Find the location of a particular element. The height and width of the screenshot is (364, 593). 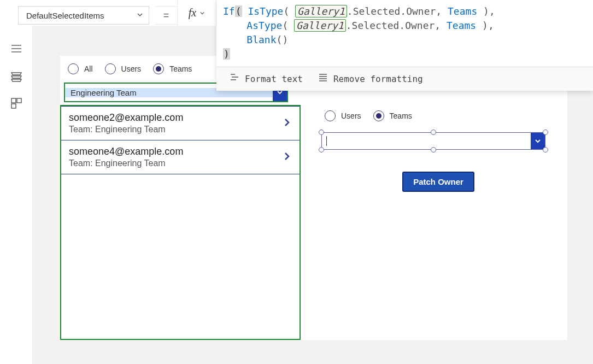

left-rail is located at coordinates (16, 195).